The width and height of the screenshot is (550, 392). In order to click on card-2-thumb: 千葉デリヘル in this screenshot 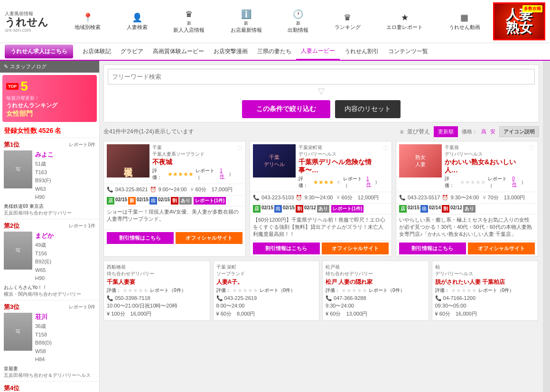, I will do `click(274, 161)`.